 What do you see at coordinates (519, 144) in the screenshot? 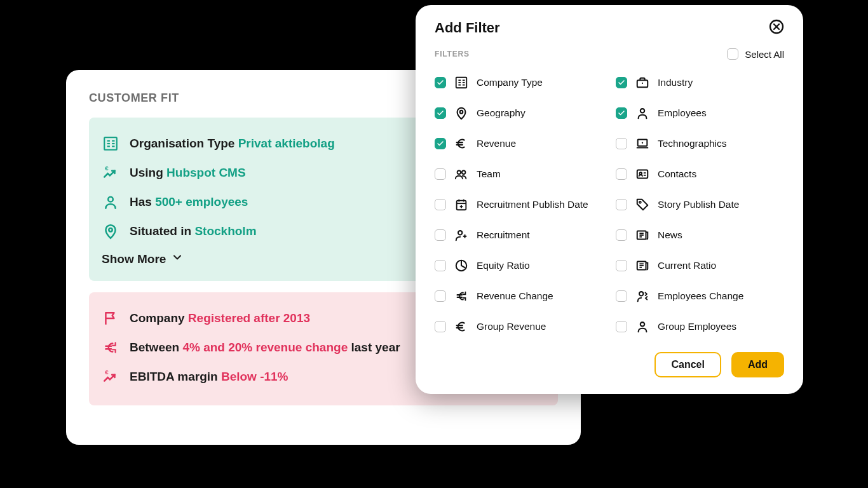
I see `filter-item: Revenue` at bounding box center [519, 144].